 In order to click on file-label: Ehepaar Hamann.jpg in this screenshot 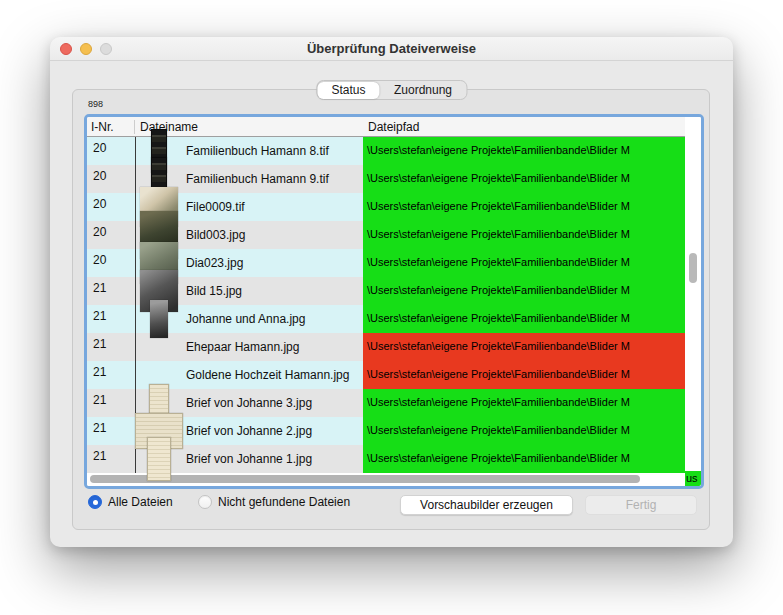, I will do `click(242, 347)`.